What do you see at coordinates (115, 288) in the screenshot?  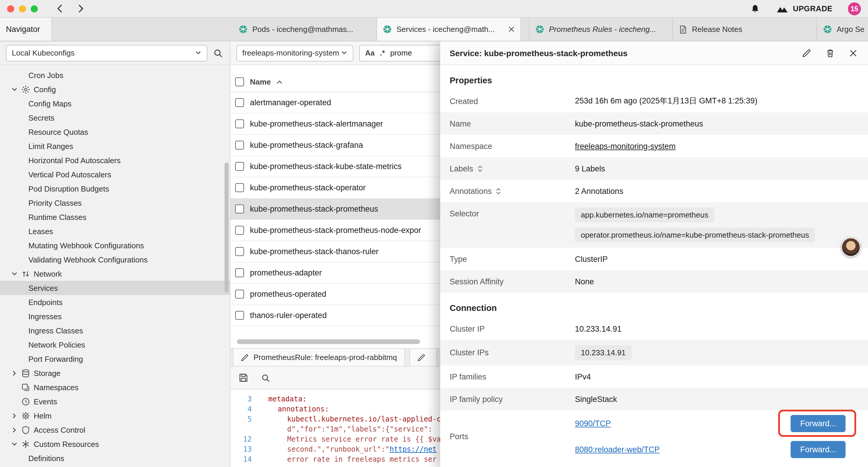 I see `tree-item-services: Services` at bounding box center [115, 288].